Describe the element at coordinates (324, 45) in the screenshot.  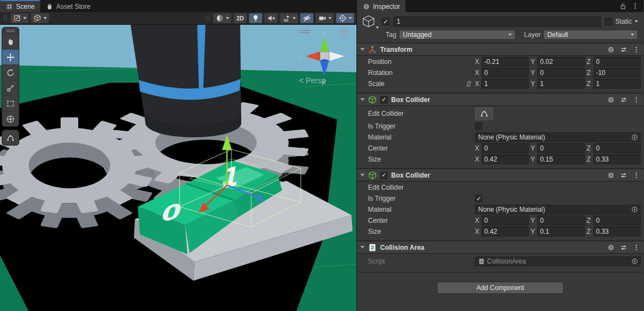
I see `gizmo-y-axis-cone` at that location.